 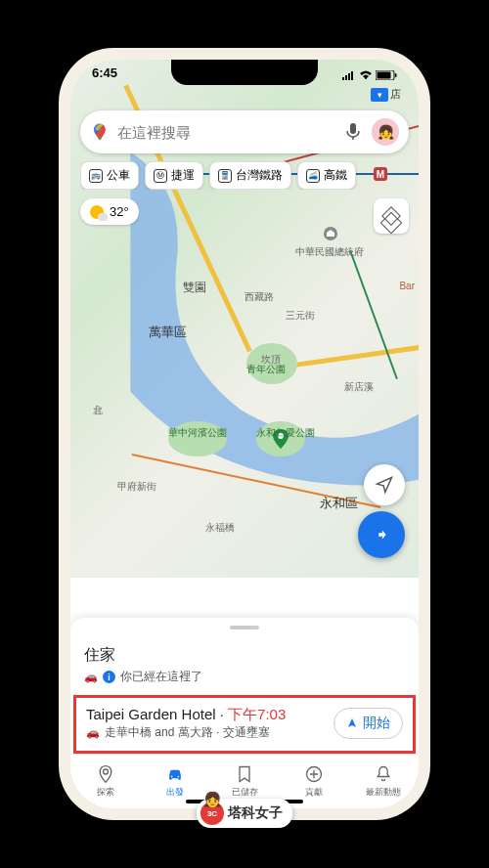 I want to click on watermark-text: 塔科女子, so click(x=255, y=813).